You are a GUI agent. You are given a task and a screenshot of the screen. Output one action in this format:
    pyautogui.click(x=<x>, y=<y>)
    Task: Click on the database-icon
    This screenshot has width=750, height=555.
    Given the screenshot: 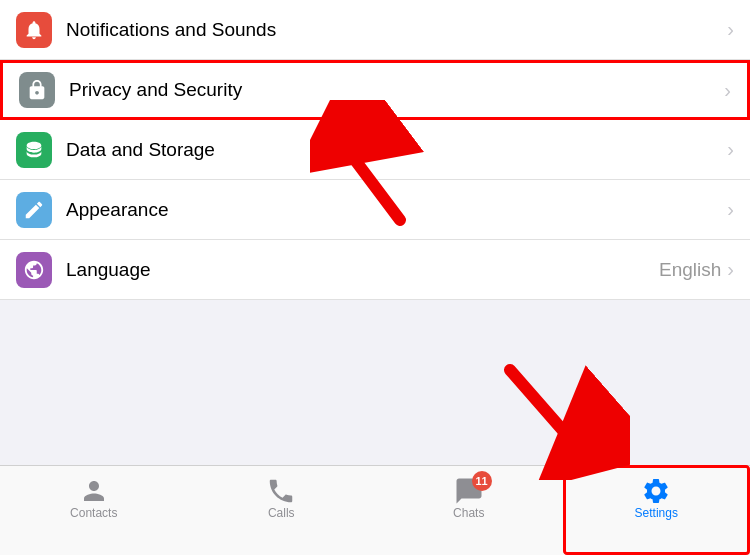 What is the action you would take?
    pyautogui.click(x=34, y=150)
    